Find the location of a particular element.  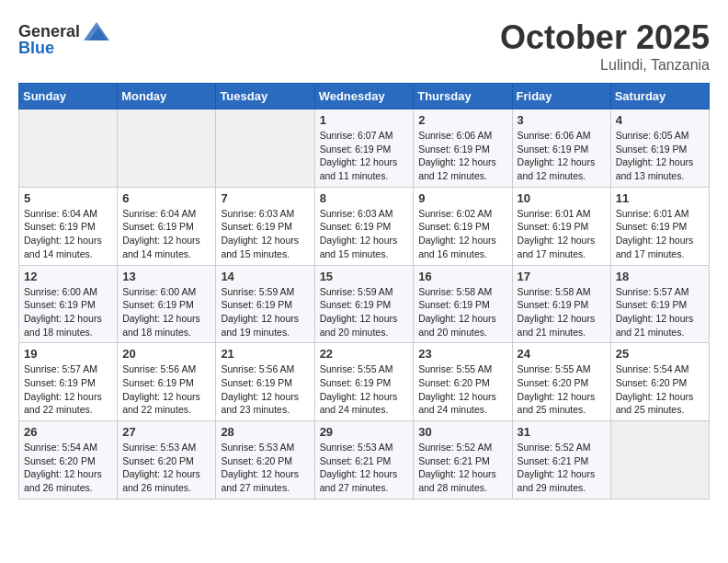

table-row: 21Sunrise: 5:56 AM Sunset: 6:19 PM Dayli… is located at coordinates (265, 383).